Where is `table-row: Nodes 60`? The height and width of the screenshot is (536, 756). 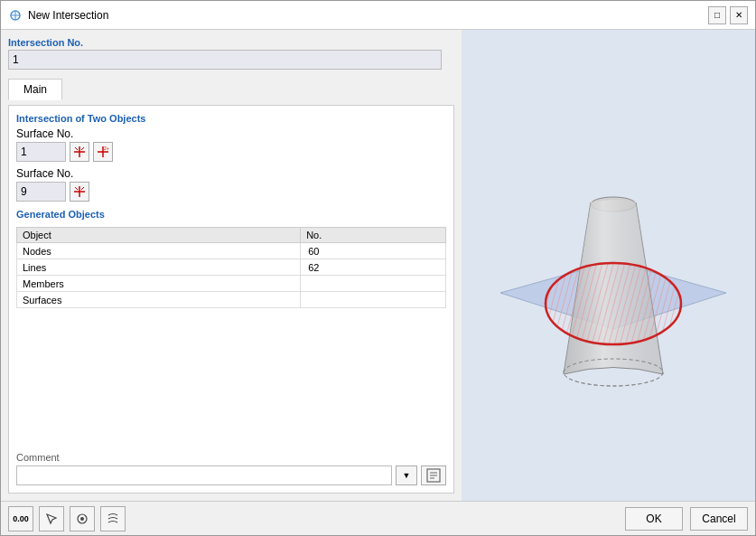
table-row: Nodes 60 is located at coordinates (231, 251).